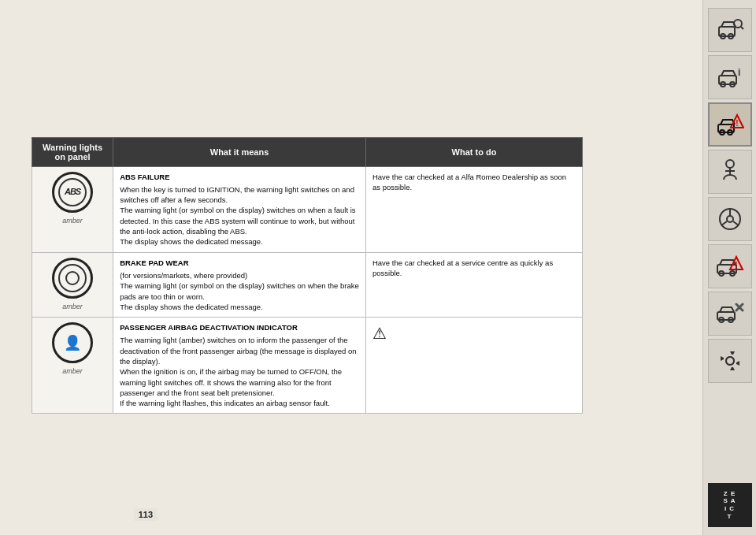 The height and width of the screenshot is (535, 756). I want to click on page-number: 113, so click(146, 515).